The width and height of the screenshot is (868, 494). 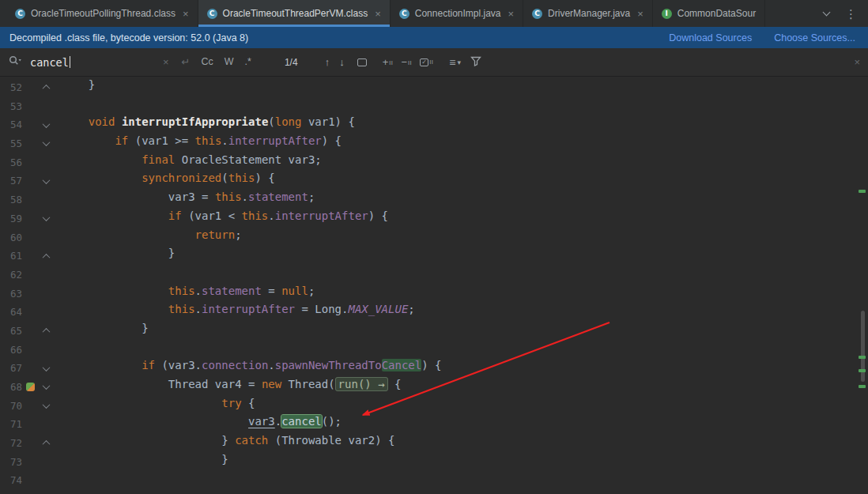 What do you see at coordinates (30, 125) in the screenshot?
I see `gutter: 54` at bounding box center [30, 125].